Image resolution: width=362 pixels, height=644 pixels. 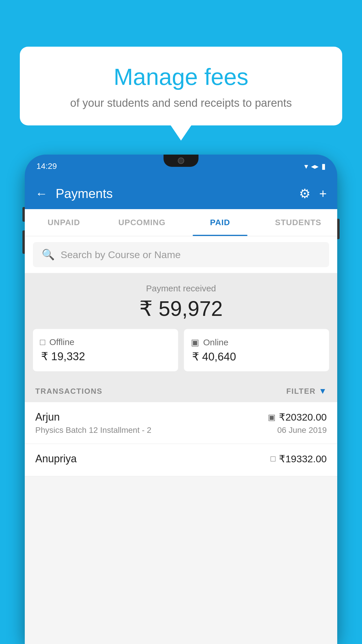 I want to click on transaction-name: Arjun, so click(x=48, y=417).